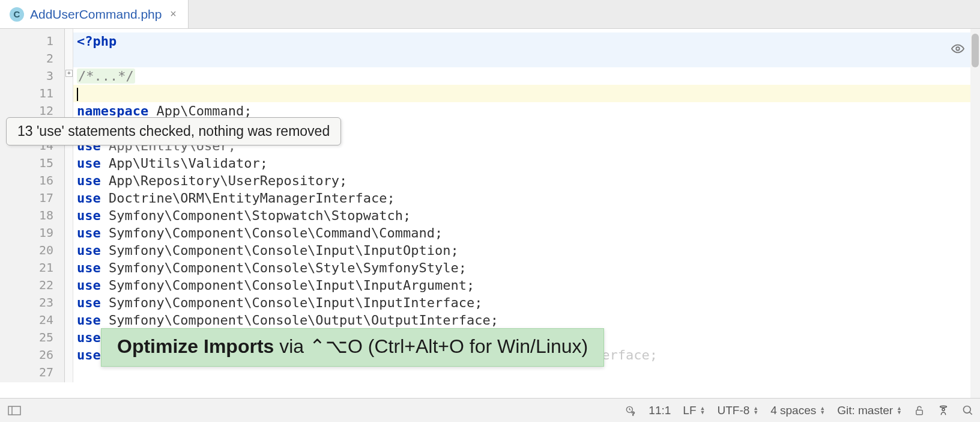  I want to click on line-number: 16, so click(26, 180).